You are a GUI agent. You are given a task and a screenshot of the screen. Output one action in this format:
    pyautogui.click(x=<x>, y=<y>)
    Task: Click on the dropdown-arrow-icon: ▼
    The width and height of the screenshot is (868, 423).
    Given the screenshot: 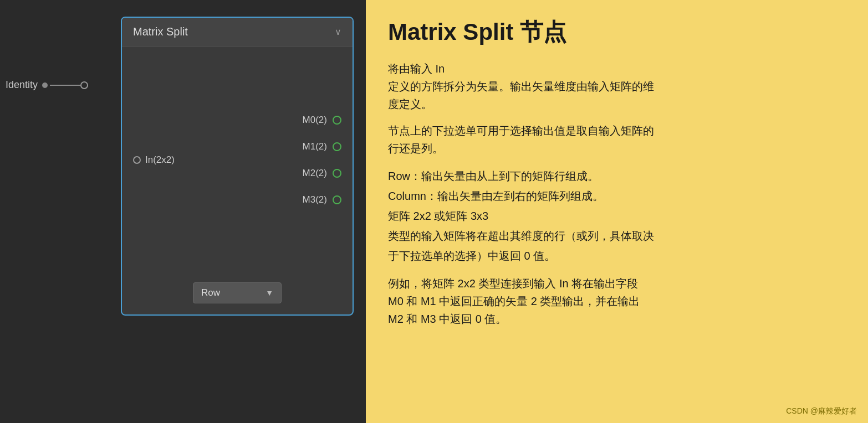 What is the action you would take?
    pyautogui.click(x=269, y=293)
    